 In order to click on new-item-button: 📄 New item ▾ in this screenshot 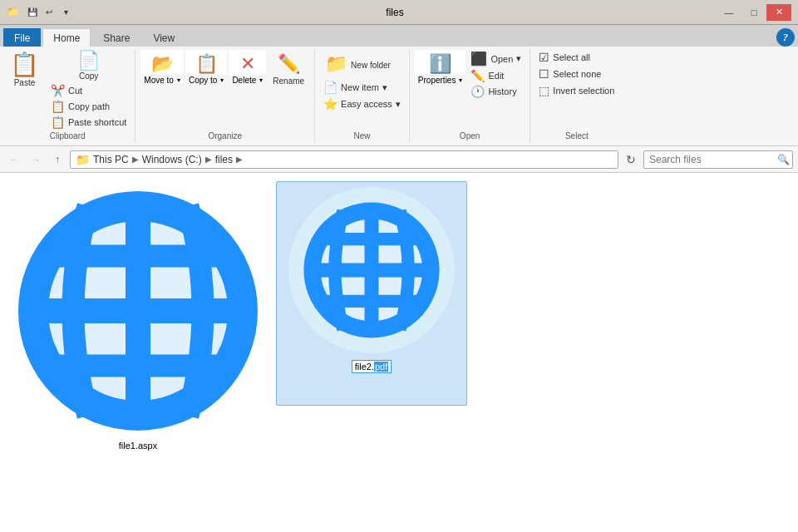, I will do `click(356, 87)`.